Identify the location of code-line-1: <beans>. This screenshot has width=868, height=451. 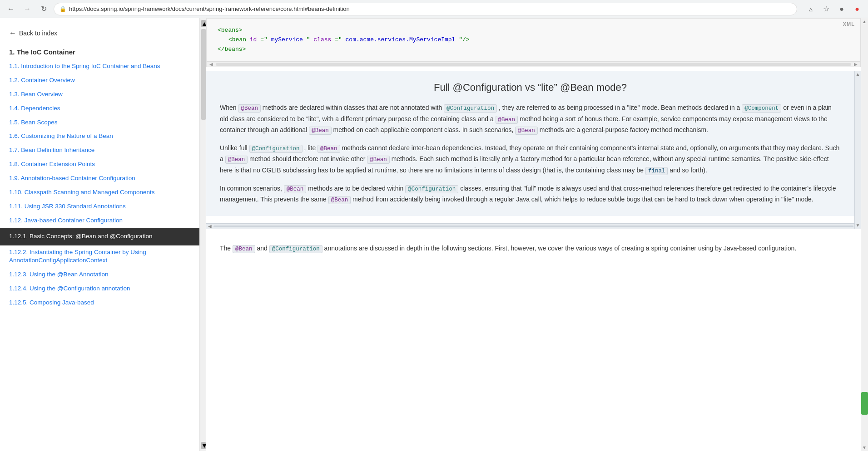
(533, 31).